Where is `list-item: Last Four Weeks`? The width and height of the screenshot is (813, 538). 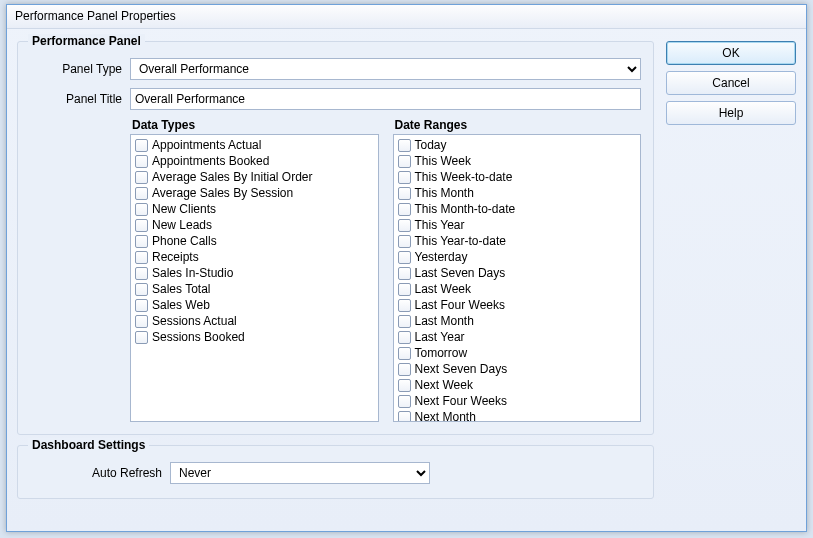
list-item: Last Four Weeks is located at coordinates (518, 305).